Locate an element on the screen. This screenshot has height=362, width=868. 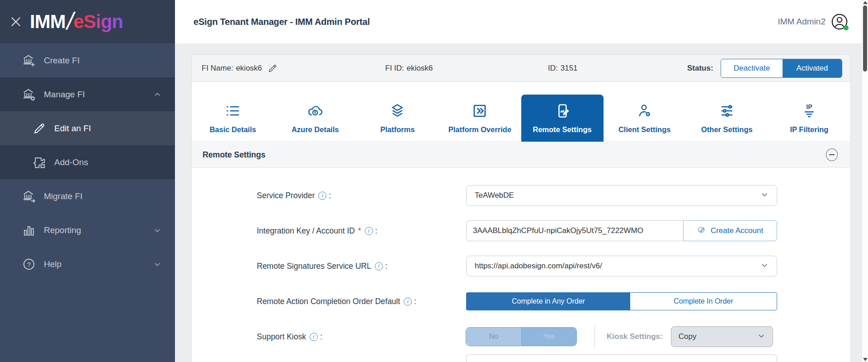
sidebar-item-create-fi: Create FI is located at coordinates (88, 61).